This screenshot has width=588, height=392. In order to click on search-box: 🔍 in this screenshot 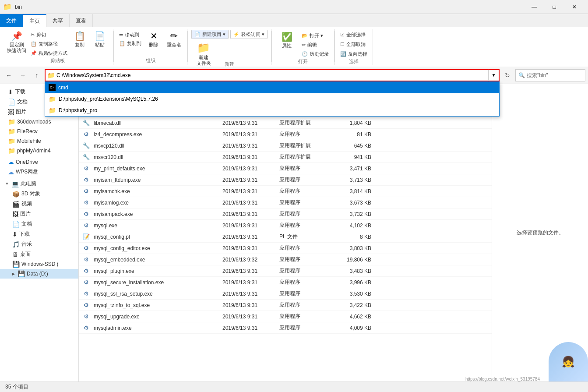, I will do `click(550, 75)`.